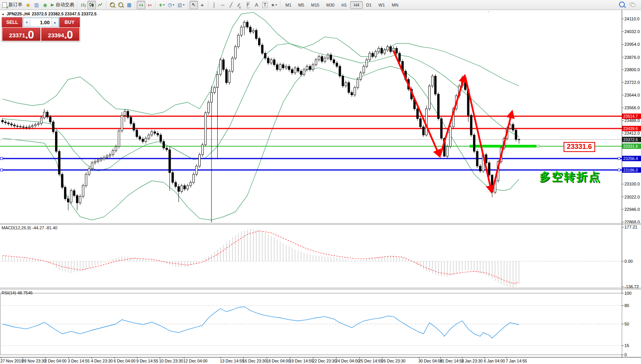 The width and height of the screenshot is (641, 364). I want to click on volume-input, so click(41, 22).